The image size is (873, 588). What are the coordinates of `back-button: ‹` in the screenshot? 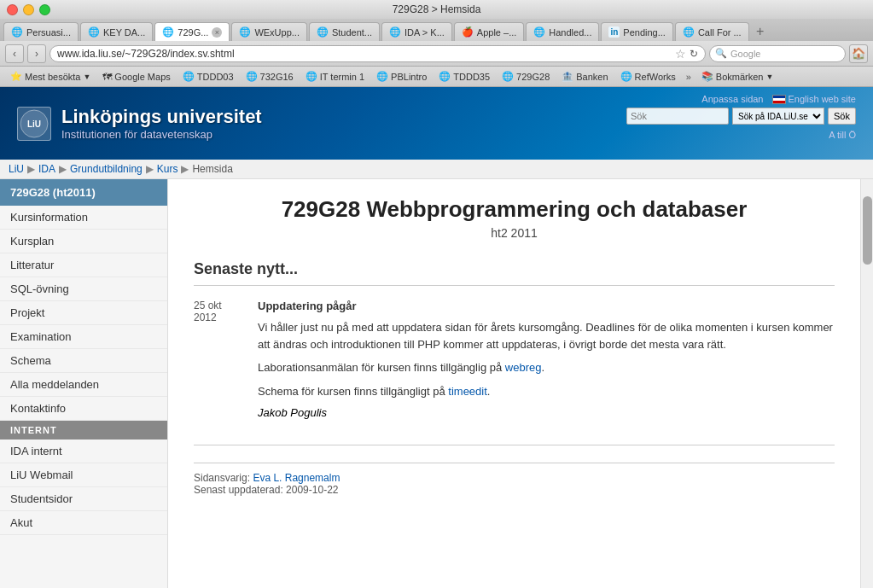 It's located at (15, 54).